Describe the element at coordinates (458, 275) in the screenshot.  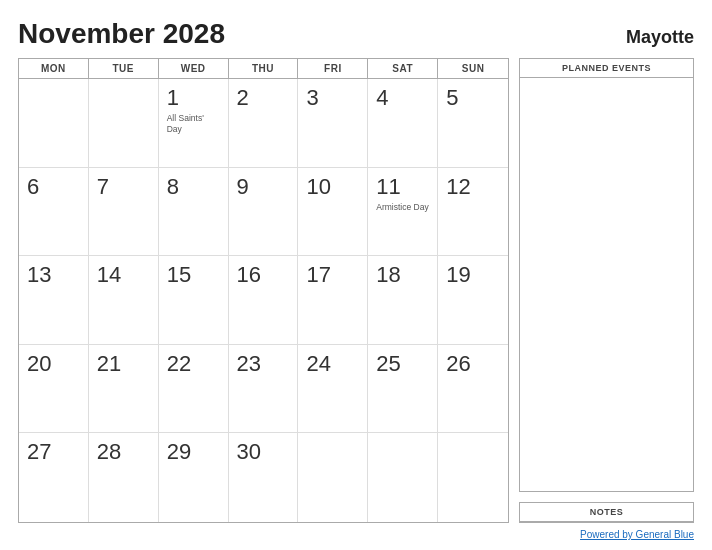
I see `day-number: 19` at that location.